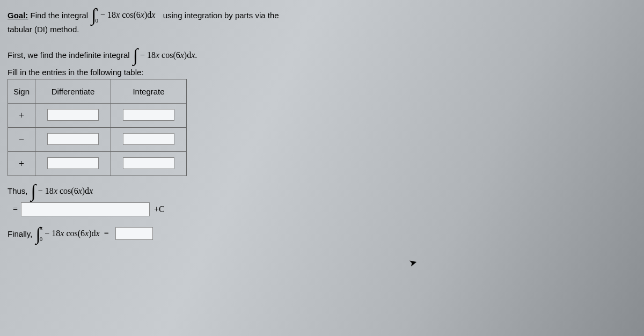 The height and width of the screenshot is (336, 644). What do you see at coordinates (21, 140) in the screenshot?
I see `sign-cell: −` at bounding box center [21, 140].